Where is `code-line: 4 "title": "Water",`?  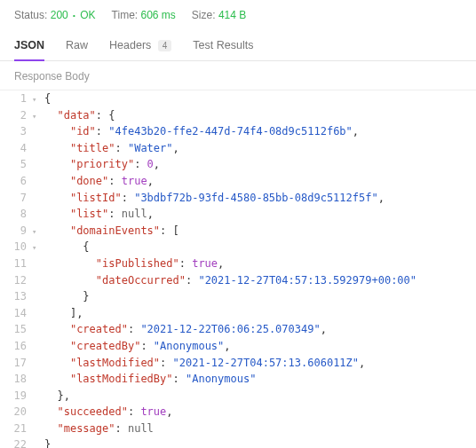 code-line: 4 "title": "Water", is located at coordinates (238, 149).